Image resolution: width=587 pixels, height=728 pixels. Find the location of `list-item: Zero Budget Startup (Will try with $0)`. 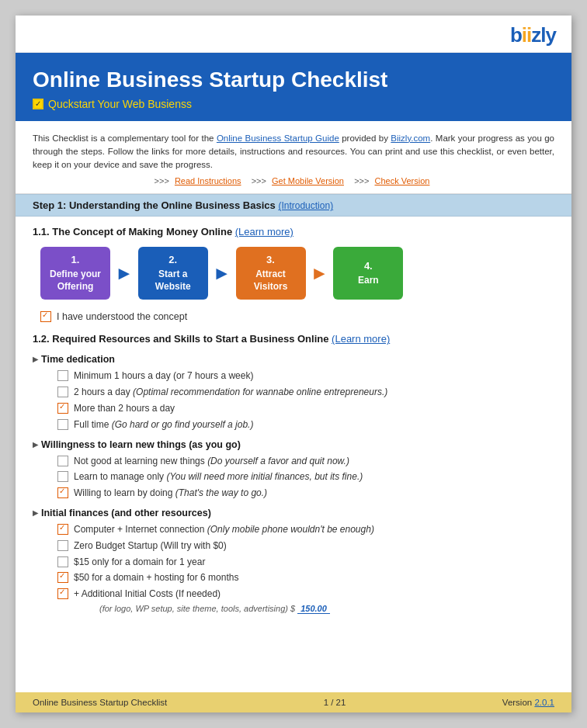

list-item: Zero Budget Startup (Will try with $0) is located at coordinates (306, 546).